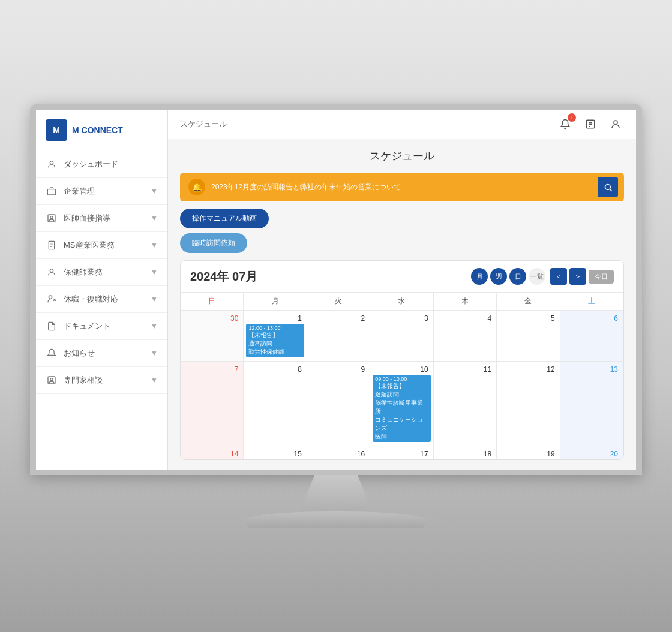 The width and height of the screenshot is (672, 632). Describe the element at coordinates (212, 404) in the screenshot. I see `cal-cell-jul7: 7` at that location.